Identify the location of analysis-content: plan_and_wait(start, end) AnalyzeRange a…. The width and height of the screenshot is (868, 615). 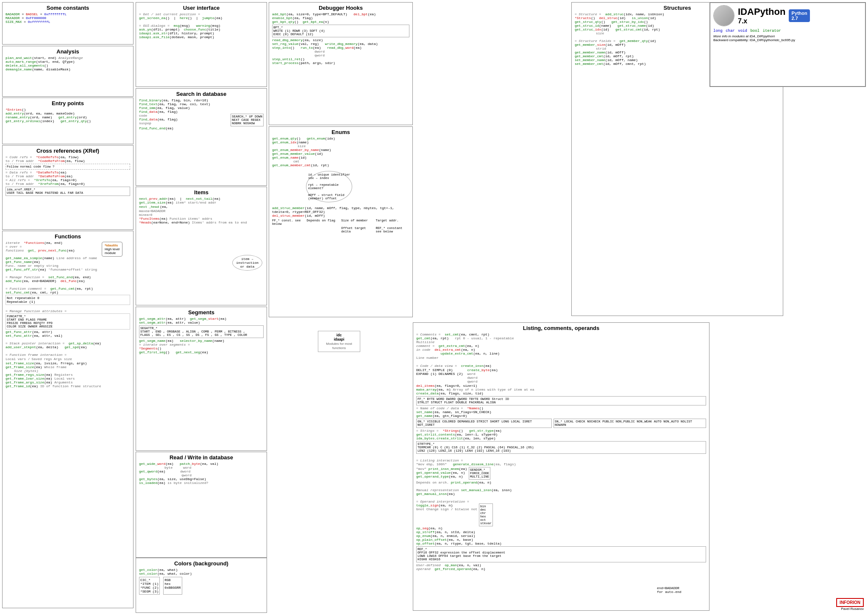
(68, 64).